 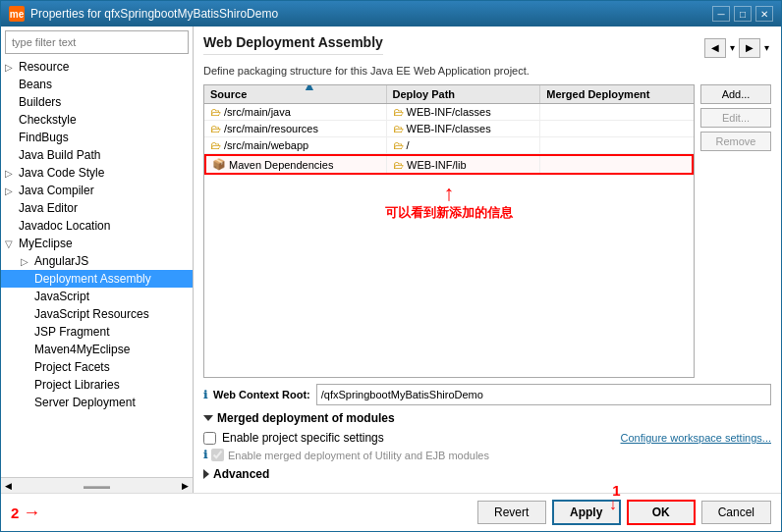 I want to click on annotation-num2: 2, so click(x=15, y=512).